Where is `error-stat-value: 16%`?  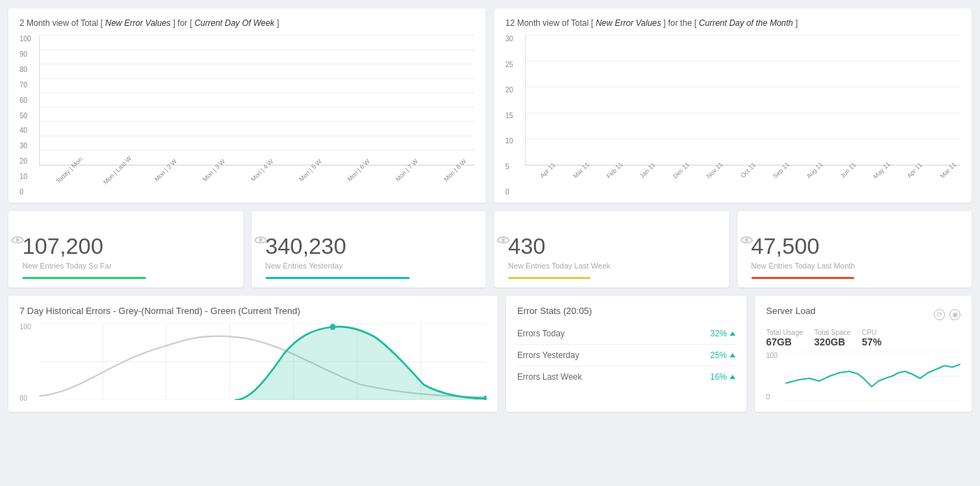
error-stat-value: 16% is located at coordinates (723, 377).